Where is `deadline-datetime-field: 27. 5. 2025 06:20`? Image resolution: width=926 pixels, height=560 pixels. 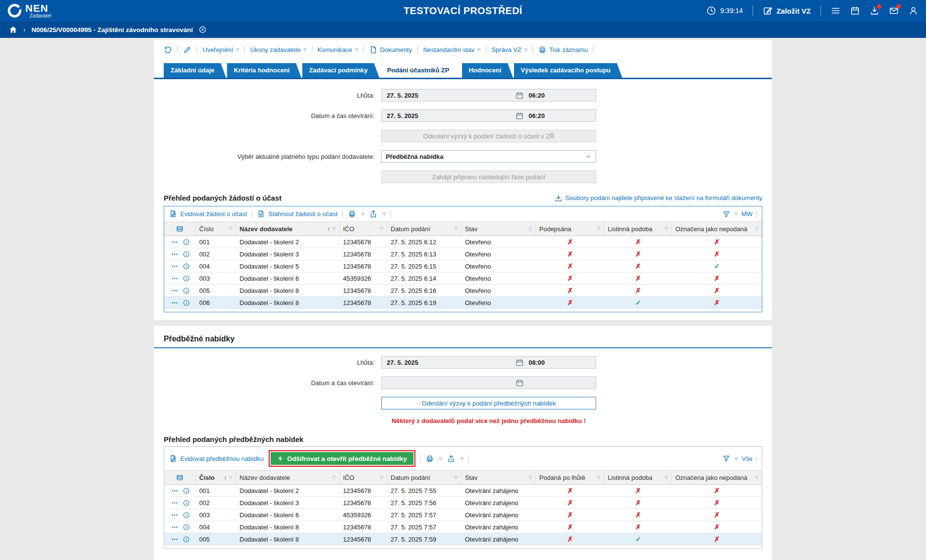
deadline-datetime-field: 27. 5. 2025 06:20 is located at coordinates (489, 95).